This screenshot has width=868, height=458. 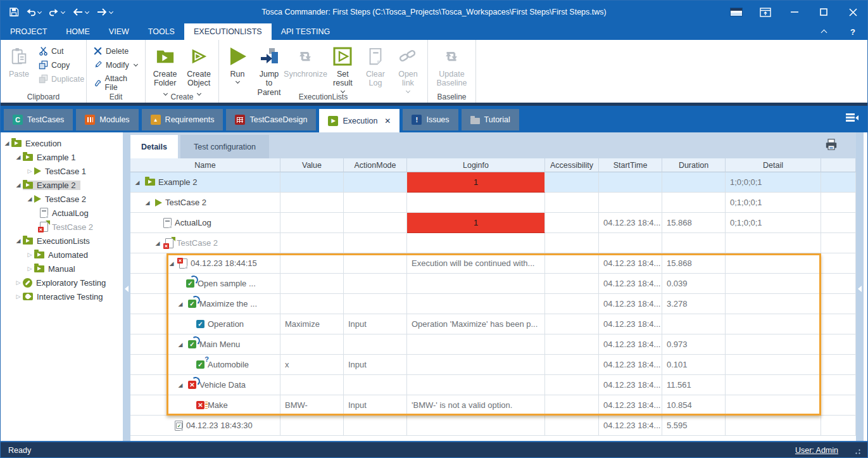 What do you see at coordinates (62, 185) in the screenshot?
I see `tree-item-example2: ◢ Example 2` at bounding box center [62, 185].